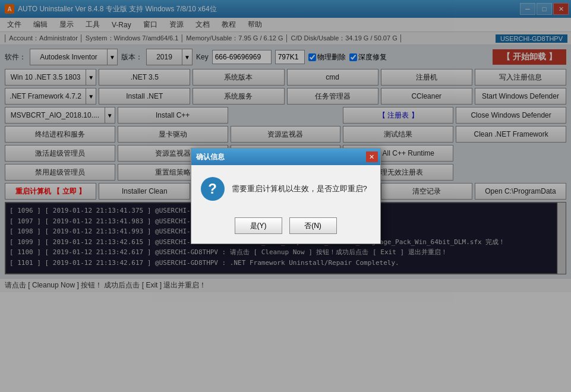  Describe the element at coordinates (210, 157) in the screenshot. I see `dialog-title-text: 确认信息` at that location.